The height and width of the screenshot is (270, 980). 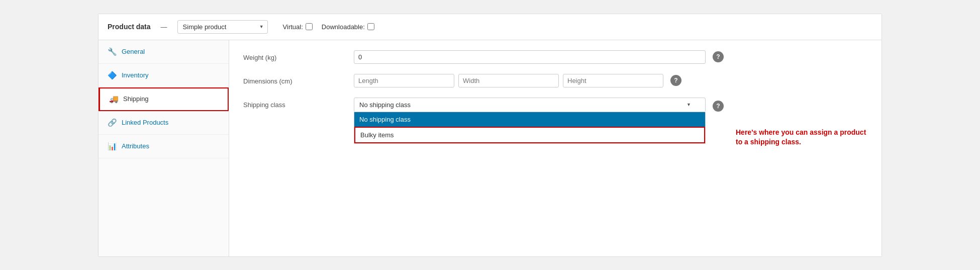 What do you see at coordinates (164, 123) in the screenshot?
I see `sidebar-item-linked-products: 🔗 Linked Products` at bounding box center [164, 123].